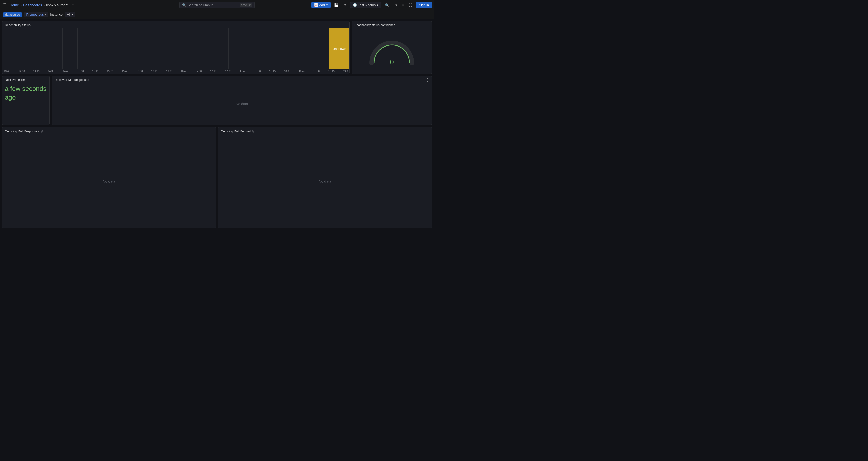 This screenshot has width=868, height=461. What do you see at coordinates (70, 14) in the screenshot?
I see `instance-dropdown: All ▾` at bounding box center [70, 14].